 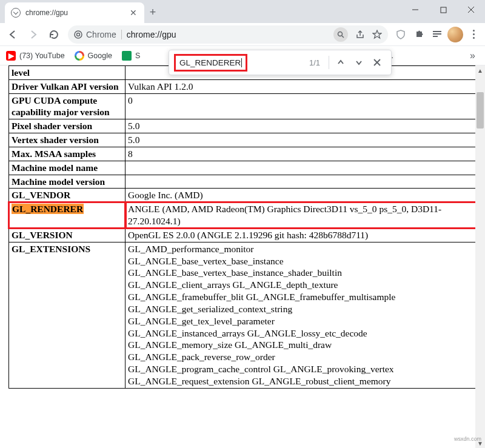 What do you see at coordinates (359, 62) in the screenshot?
I see `chevron-down-icon` at bounding box center [359, 62].